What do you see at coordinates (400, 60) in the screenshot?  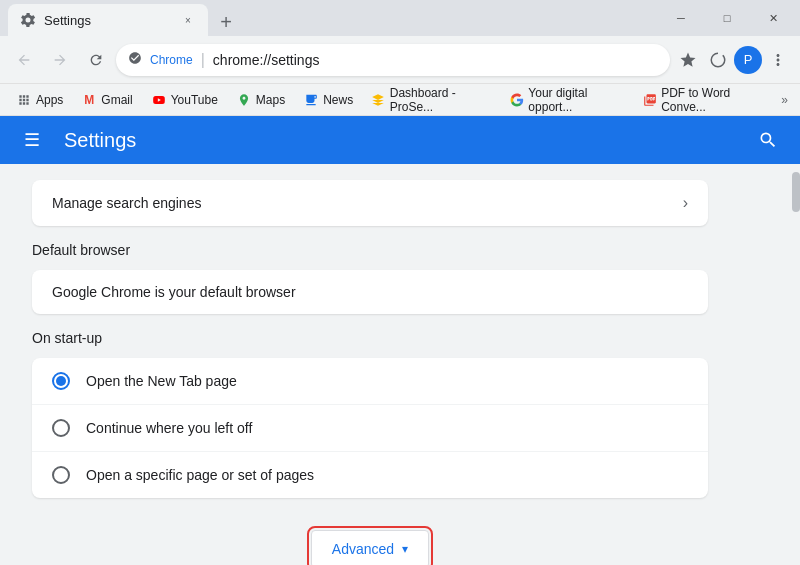 I see `navigation-bar: Chrome | chrome://settings P` at bounding box center [400, 60].